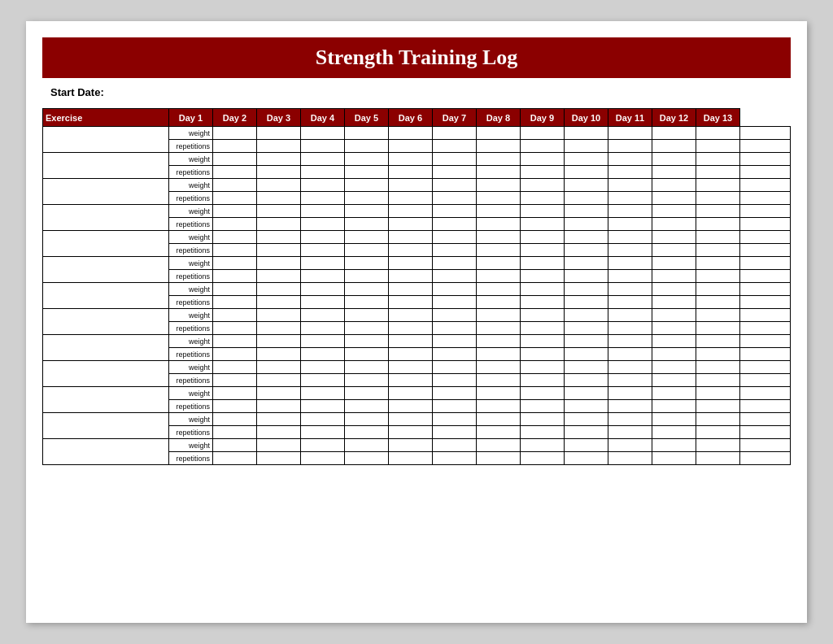 Image resolution: width=833 pixels, height=644 pixels. What do you see at coordinates (674, 237) in the screenshot?
I see `cell-w-ex5-d11` at bounding box center [674, 237].